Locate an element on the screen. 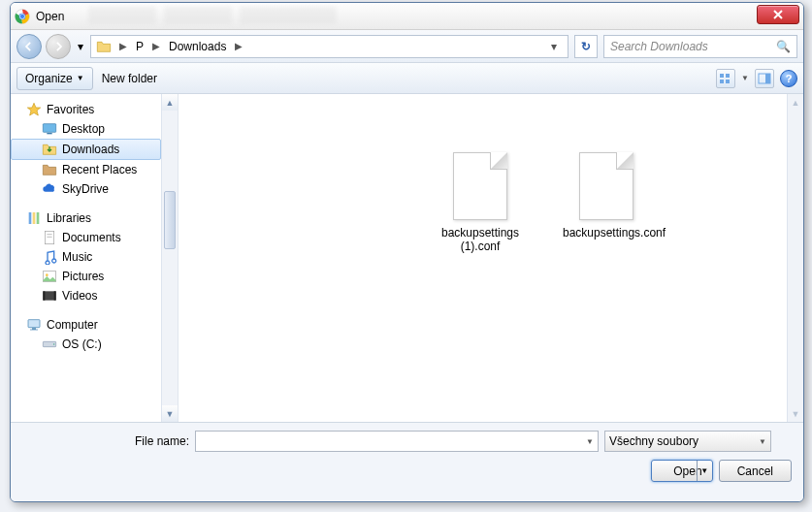  filetype-select: Všechny soubory ▼ is located at coordinates (688, 441).